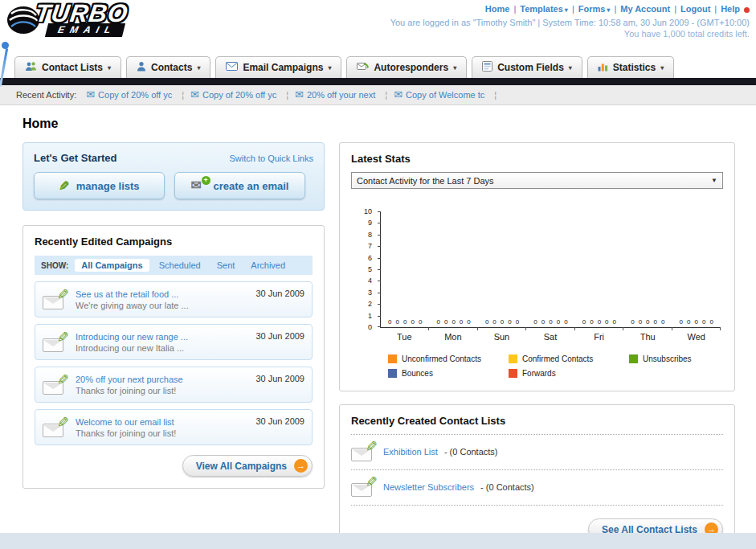 The height and width of the screenshot is (549, 756). I want to click on campaign-subtitle: Introducing our new Italia ..., so click(162, 348).